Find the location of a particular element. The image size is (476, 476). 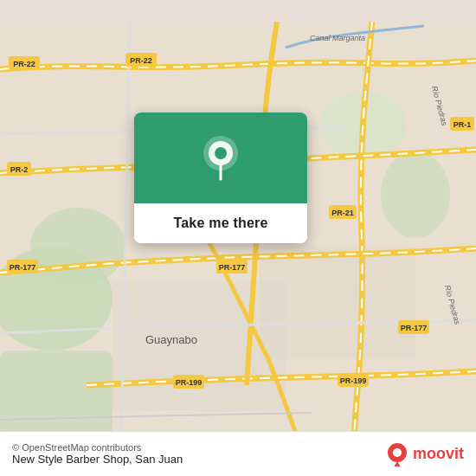

svg-text: PR-1 is located at coordinates (462, 125).